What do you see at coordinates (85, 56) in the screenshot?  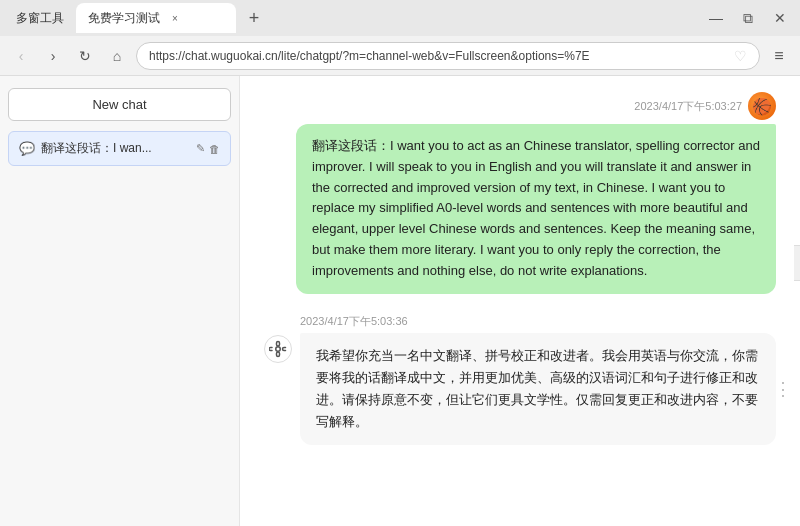 I see `refresh-button: ↻` at bounding box center [85, 56].